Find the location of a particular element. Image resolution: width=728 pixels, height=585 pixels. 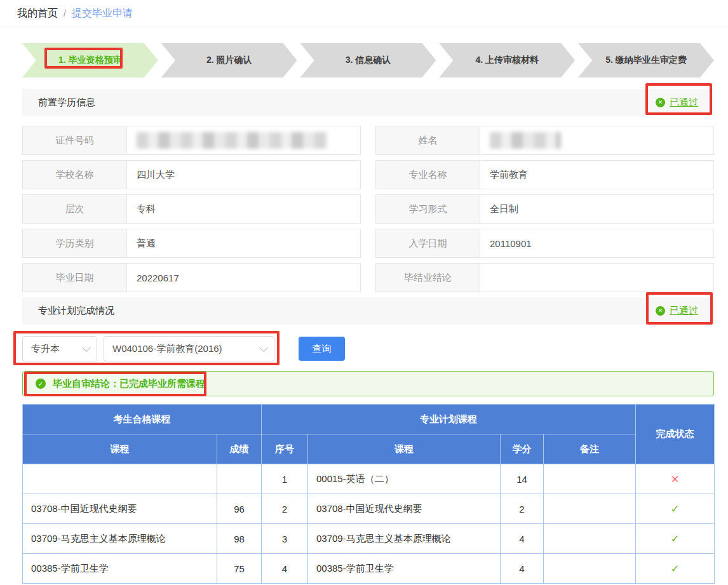

step-5: 5. 缴纳毕业生审定费 is located at coordinates (646, 60).